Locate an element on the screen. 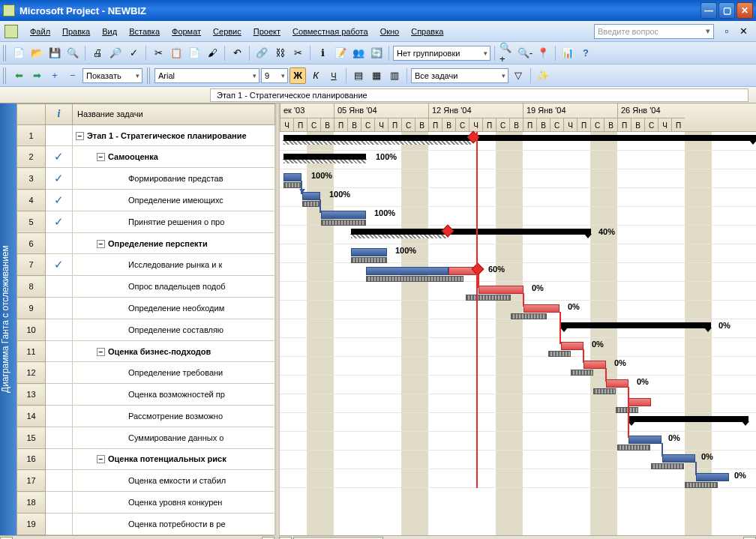 Image resolution: width=756 pixels, height=539 pixels. sidebar-title: Диаграмма Ганта с отслеживанием is located at coordinates (8, 319).